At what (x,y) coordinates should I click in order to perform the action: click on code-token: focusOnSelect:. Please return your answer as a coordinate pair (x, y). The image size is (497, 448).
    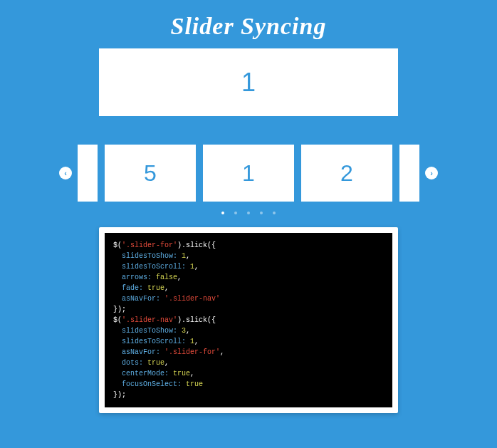
    Looking at the image, I should click on (150, 385).